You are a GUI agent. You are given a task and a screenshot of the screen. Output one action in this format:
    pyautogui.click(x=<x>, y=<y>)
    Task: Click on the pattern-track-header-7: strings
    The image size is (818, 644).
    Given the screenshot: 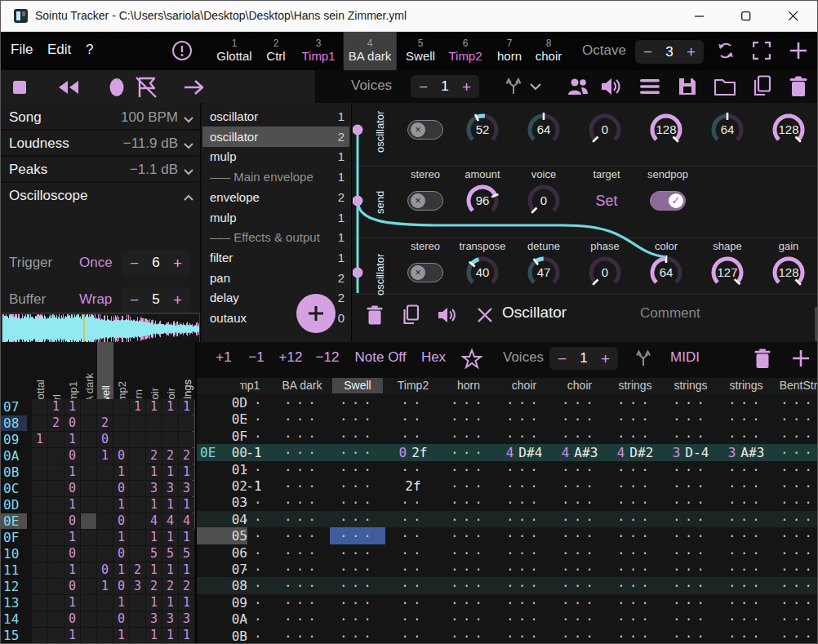 What is the action you would take?
    pyautogui.click(x=635, y=385)
    